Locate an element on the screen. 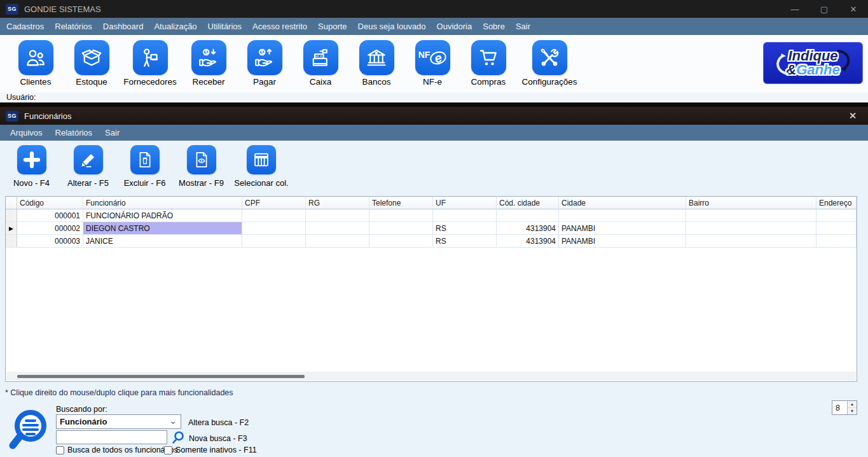 The height and width of the screenshot is (457, 868). search-logo-icon is located at coordinates (29, 430).